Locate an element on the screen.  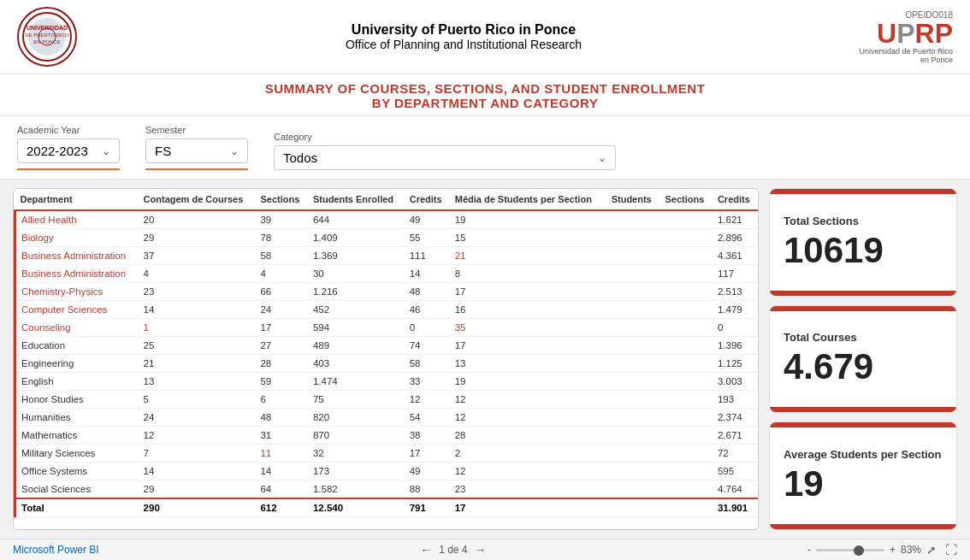
cell-dept: Mathematics is located at coordinates (77, 436).